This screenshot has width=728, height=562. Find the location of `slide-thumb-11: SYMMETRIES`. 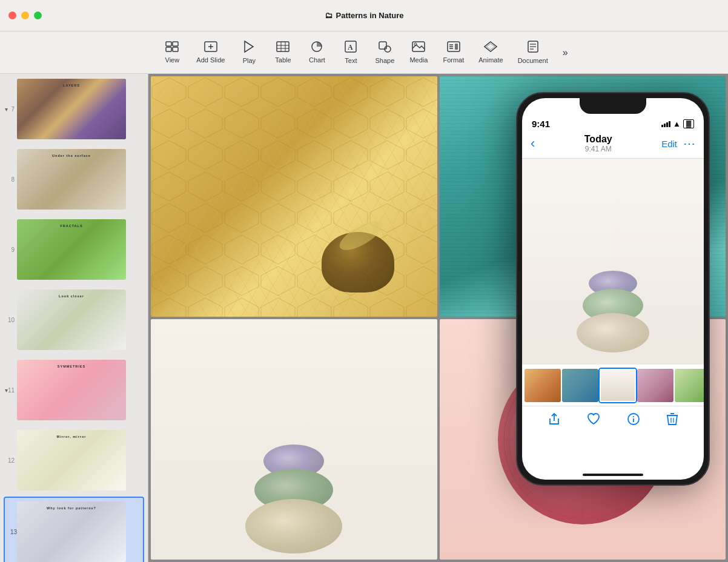

slide-thumb-11: SYMMETRIES is located at coordinates (71, 390).